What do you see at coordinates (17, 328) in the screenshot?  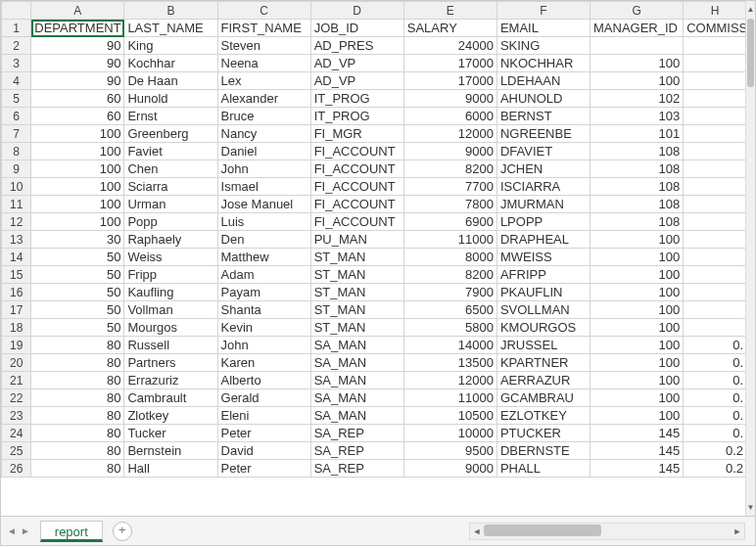 I see `row-header: 18` at bounding box center [17, 328].